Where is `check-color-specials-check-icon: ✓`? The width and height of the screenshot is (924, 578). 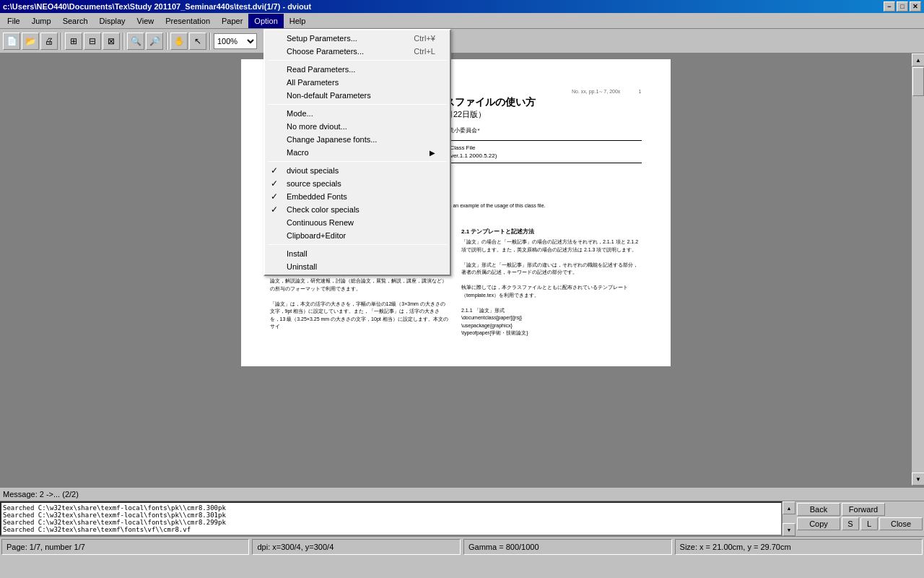
check-color-specials-check-icon: ✓ is located at coordinates (274, 210).